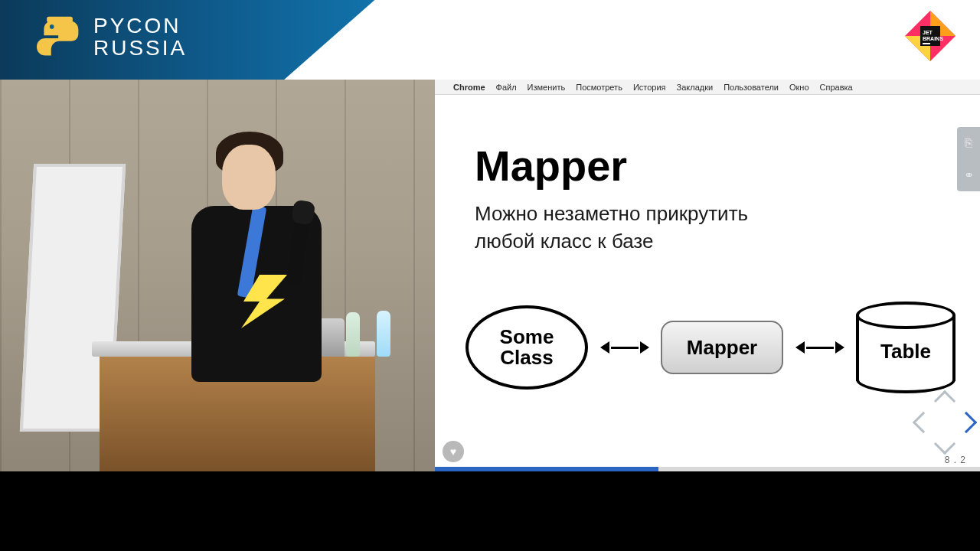  I want to click on menu-help: Справка, so click(836, 87).